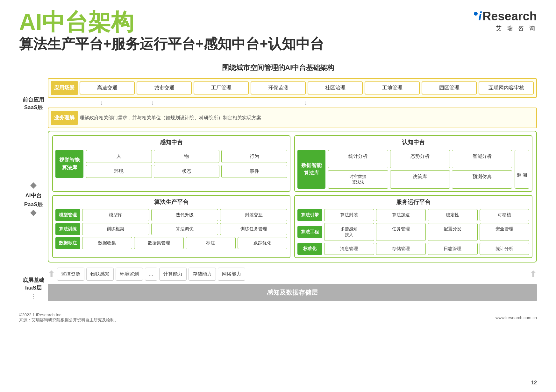 This screenshot has height=392, width=556. What do you see at coordinates (292, 118) in the screenshot?
I see `business-row: 业务理解 理解政府相关部门需求，并与相关单位（如规划设计院、科研院所）制定相关实…` at bounding box center [292, 118].